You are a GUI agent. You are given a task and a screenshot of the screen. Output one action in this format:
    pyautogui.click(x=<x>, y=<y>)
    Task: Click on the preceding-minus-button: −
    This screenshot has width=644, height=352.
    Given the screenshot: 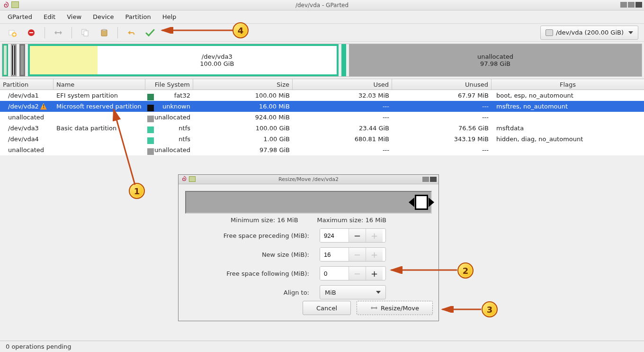 What is the action you would take?
    pyautogui.click(x=357, y=235)
    